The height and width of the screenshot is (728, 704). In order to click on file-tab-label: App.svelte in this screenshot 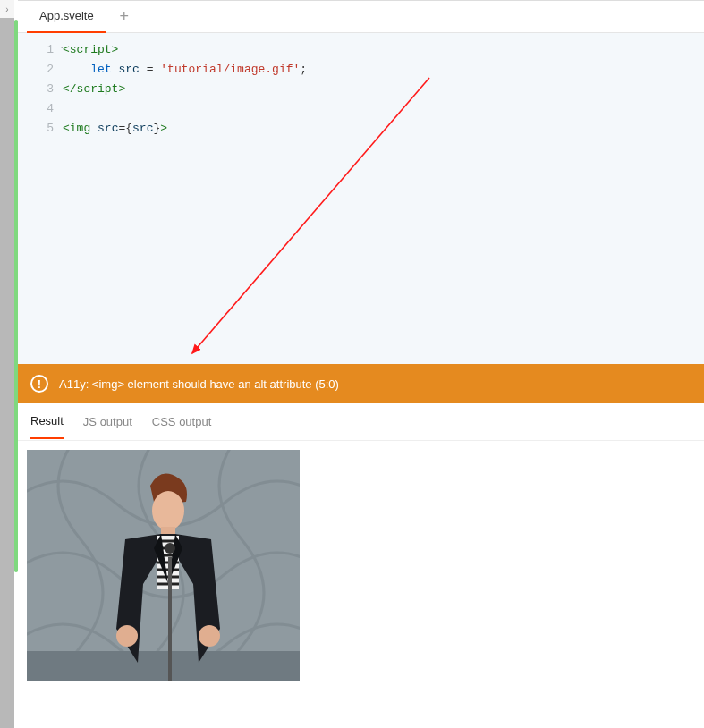, I will do `click(66, 16)`.